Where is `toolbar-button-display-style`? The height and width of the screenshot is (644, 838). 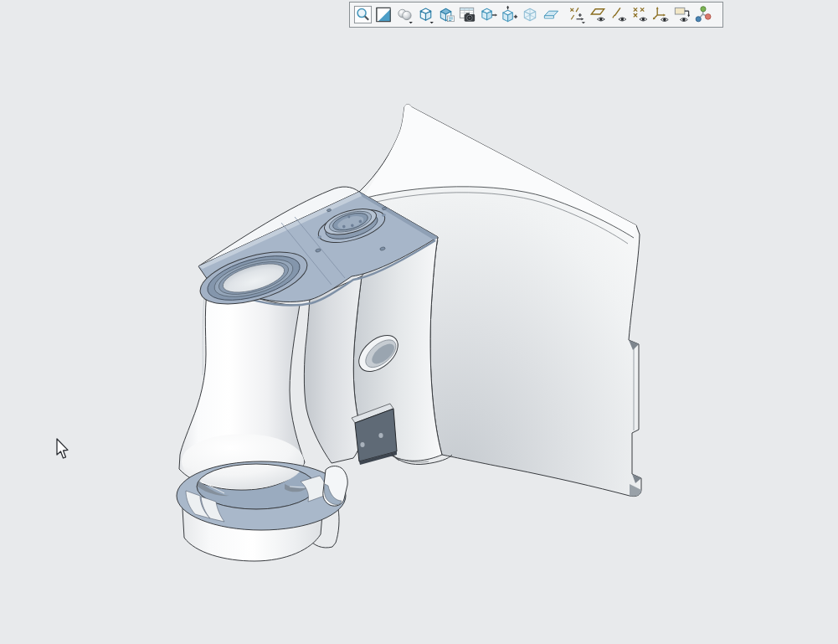
toolbar-button-display-style is located at coordinates (447, 15).